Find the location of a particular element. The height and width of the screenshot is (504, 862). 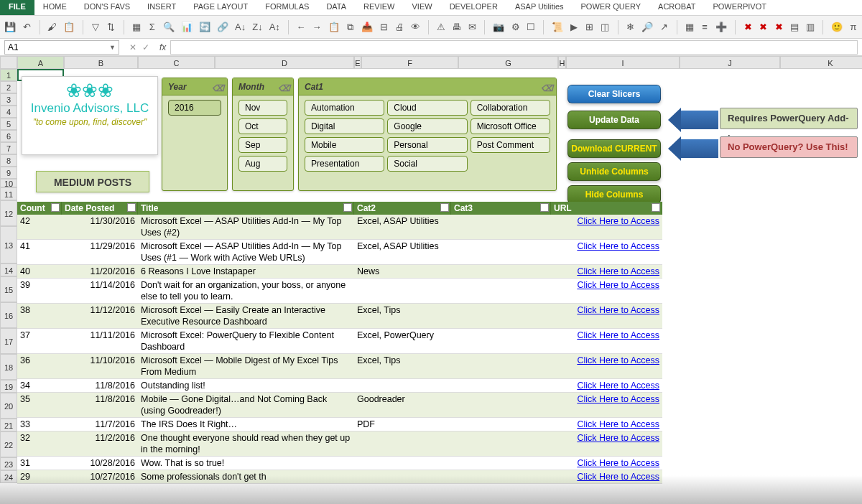

row-header: 4 is located at coordinates (9, 112).